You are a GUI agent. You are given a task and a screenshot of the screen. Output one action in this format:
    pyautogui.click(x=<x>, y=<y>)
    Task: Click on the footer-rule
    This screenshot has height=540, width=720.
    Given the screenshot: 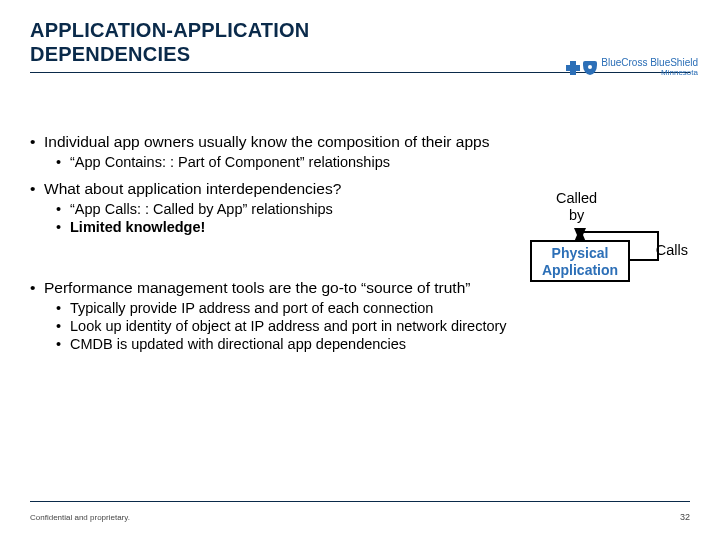 What is the action you would take?
    pyautogui.click(x=360, y=502)
    